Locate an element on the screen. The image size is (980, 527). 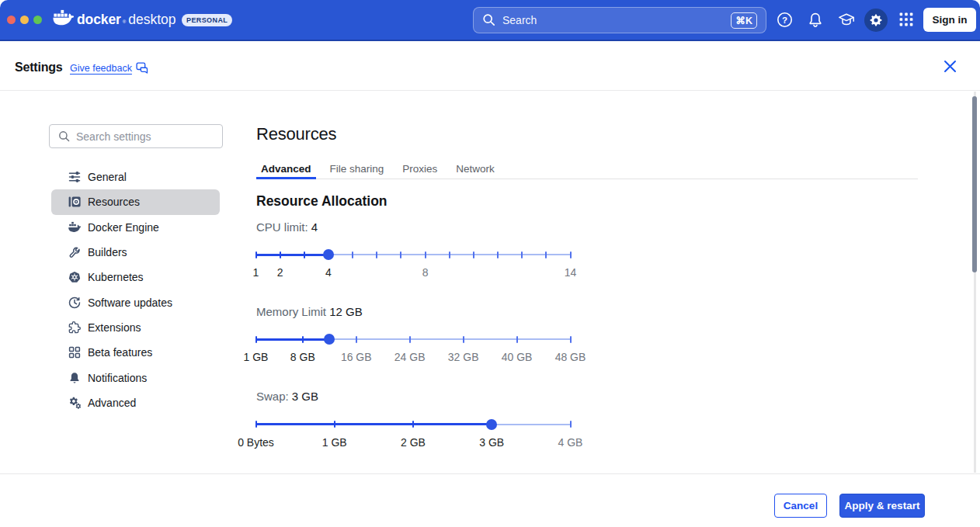
settings-nav: General Resources is located at coordinates (135, 290).